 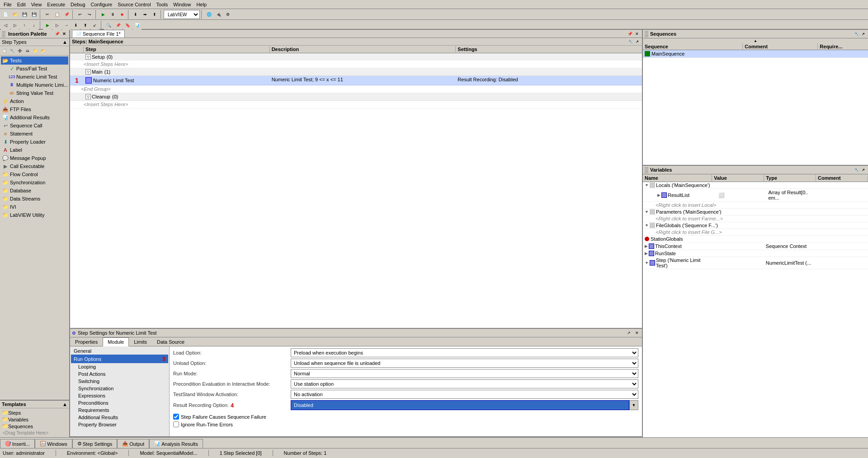 What do you see at coordinates (20, 51) in the screenshot?
I see `pt-btn3: ➕` at bounding box center [20, 51].